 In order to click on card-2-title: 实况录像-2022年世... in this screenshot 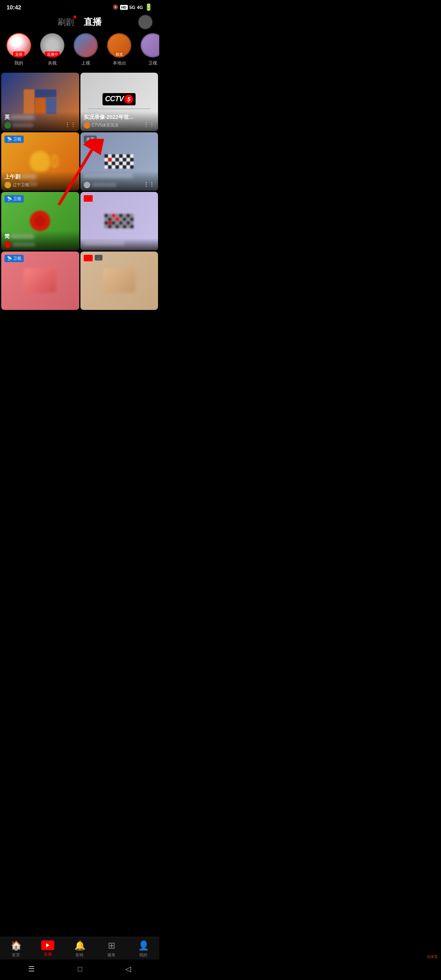, I will do `click(119, 118)`.